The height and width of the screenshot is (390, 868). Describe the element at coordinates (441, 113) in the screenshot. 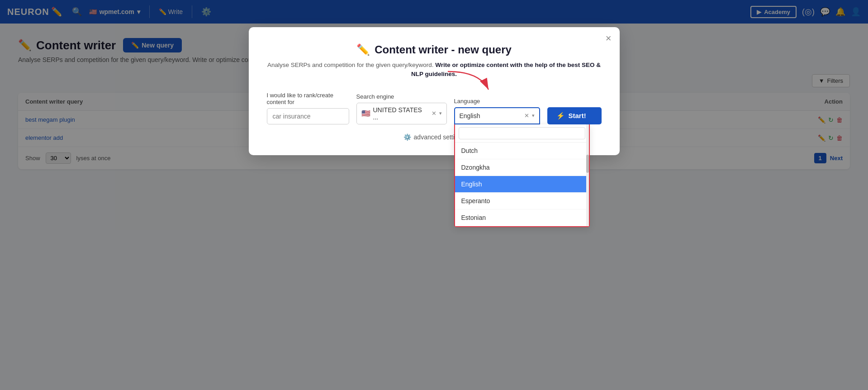

I see `engine-chevron-icon: ▾` at that location.